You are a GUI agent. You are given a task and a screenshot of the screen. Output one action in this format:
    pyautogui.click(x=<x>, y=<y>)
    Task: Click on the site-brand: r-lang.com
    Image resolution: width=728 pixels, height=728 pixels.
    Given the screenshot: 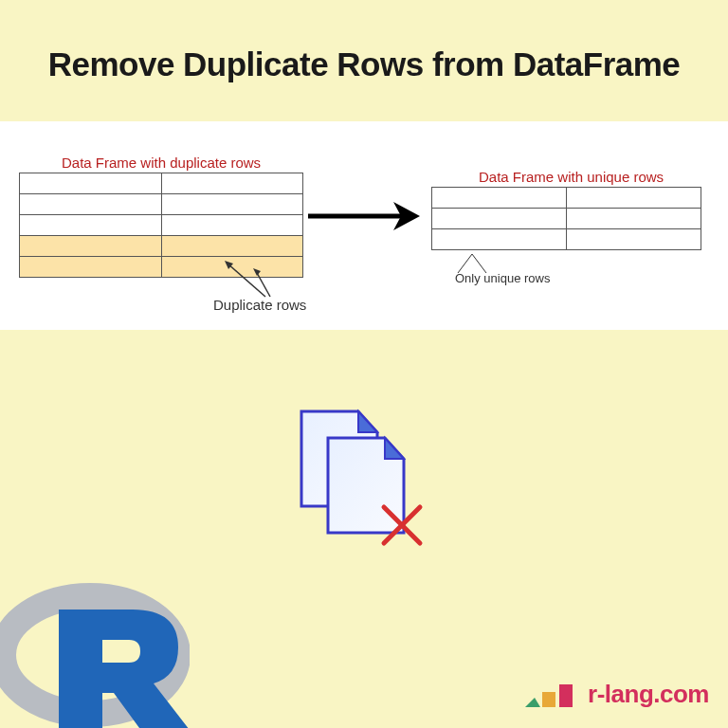 What is the action you would take?
    pyautogui.click(x=616, y=694)
    